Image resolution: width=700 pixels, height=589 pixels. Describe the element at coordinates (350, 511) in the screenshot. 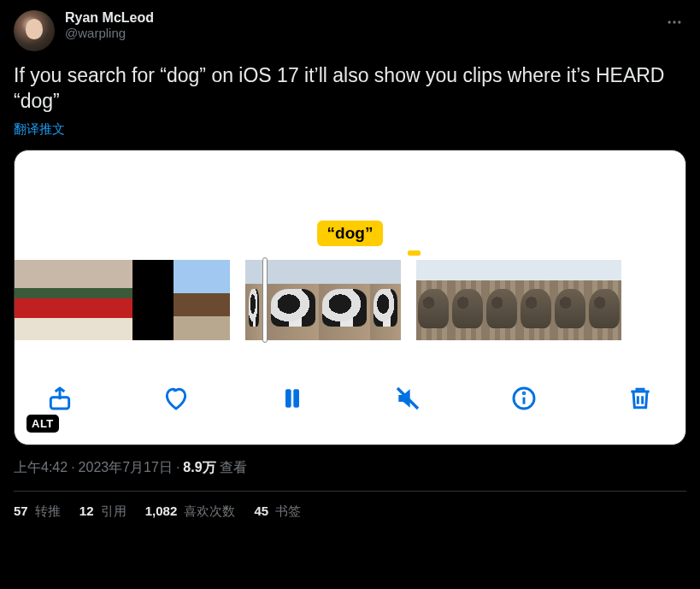

I see `tweet-stats: 57 转推 12 引用 1,082 喜欢次数 45 书签` at that location.